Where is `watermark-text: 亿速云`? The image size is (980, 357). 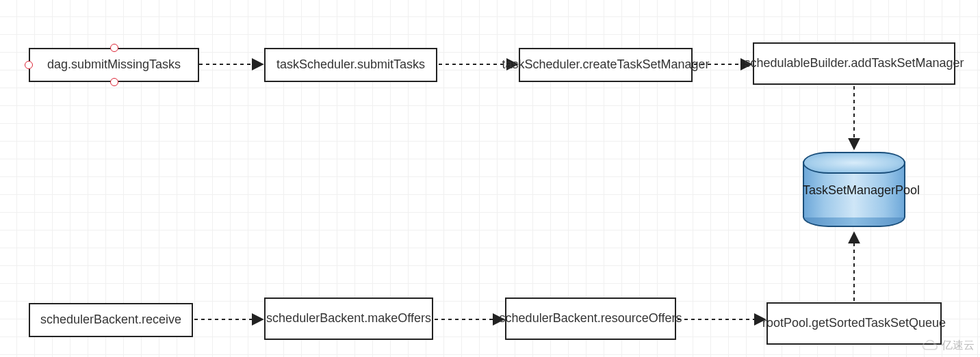
watermark-text: 亿速云 is located at coordinates (958, 346).